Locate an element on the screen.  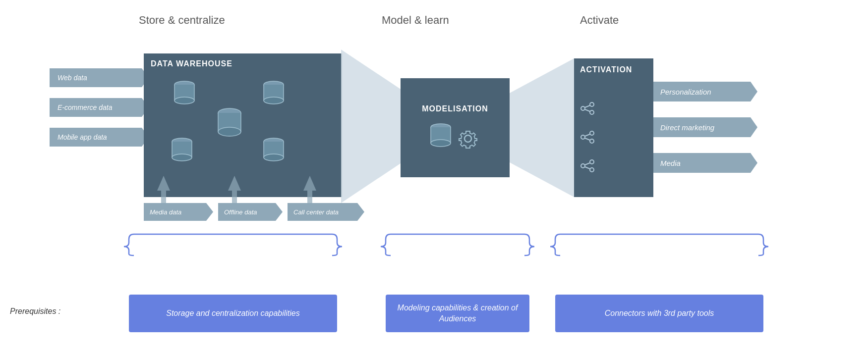
arrow-media: Media is located at coordinates (705, 163).